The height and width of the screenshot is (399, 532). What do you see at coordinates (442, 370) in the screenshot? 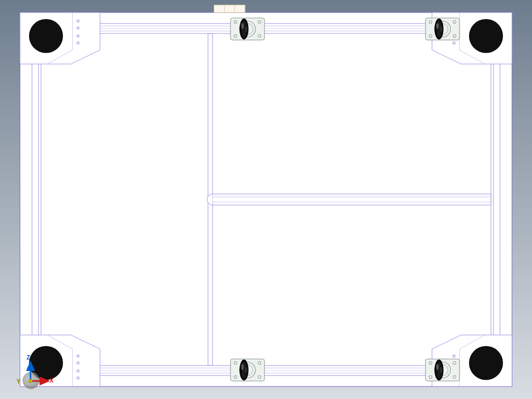
I see `caster-bottom-right` at bounding box center [442, 370].